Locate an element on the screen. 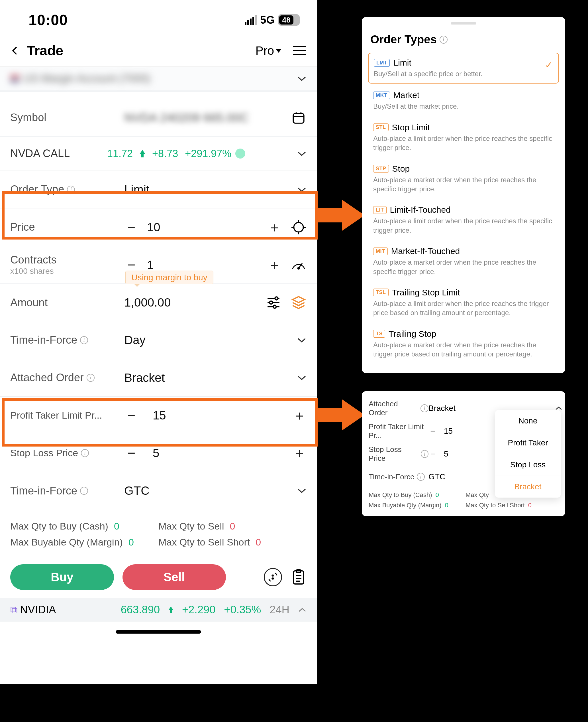 The width and height of the screenshot is (588, 722). tif2-row: Time-in-Forcei GTC is located at coordinates (159, 491).